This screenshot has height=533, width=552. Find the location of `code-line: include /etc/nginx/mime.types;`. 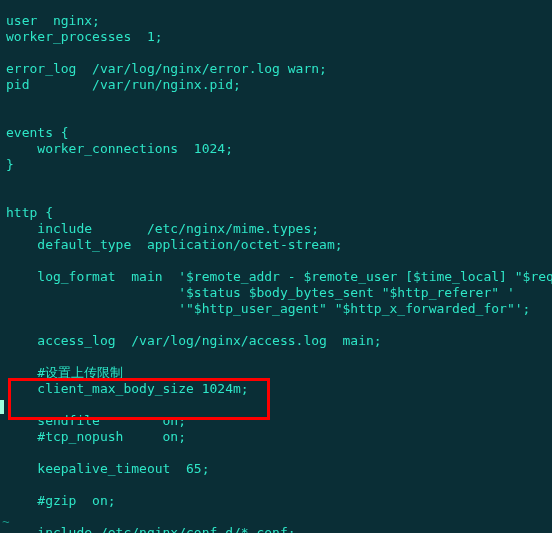

code-line: include /etc/nginx/mime.types; is located at coordinates (162, 228).